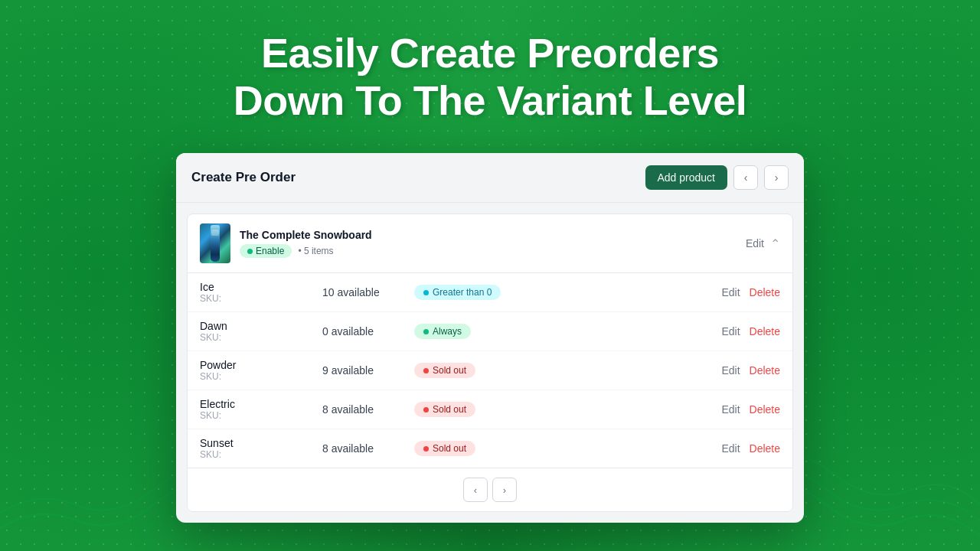 Image resolution: width=980 pixels, height=551 pixels. What do you see at coordinates (490, 490) in the screenshot?
I see `pagination-bar: ‹ ›` at bounding box center [490, 490].